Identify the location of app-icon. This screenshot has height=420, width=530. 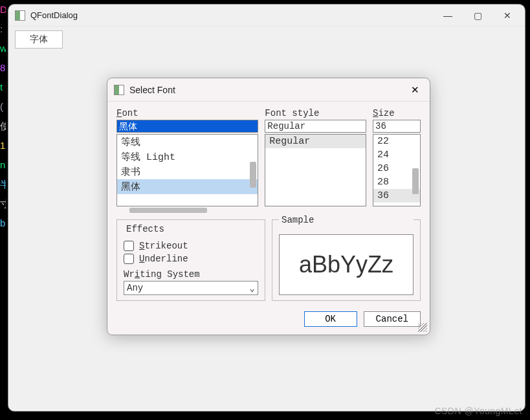
(20, 16).